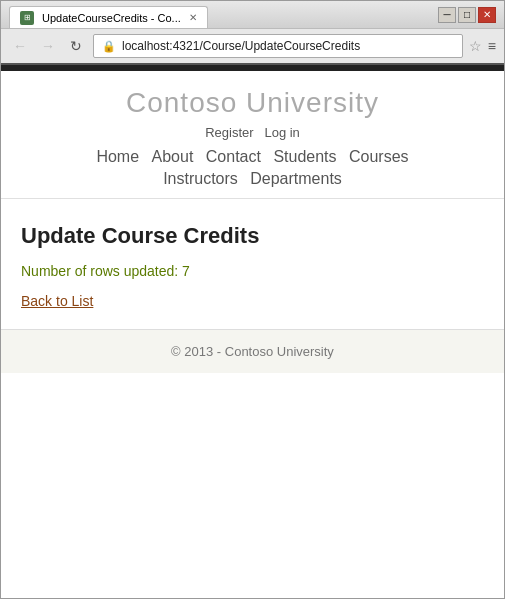 This screenshot has height=599, width=505. I want to click on login-link: Log in, so click(282, 132).